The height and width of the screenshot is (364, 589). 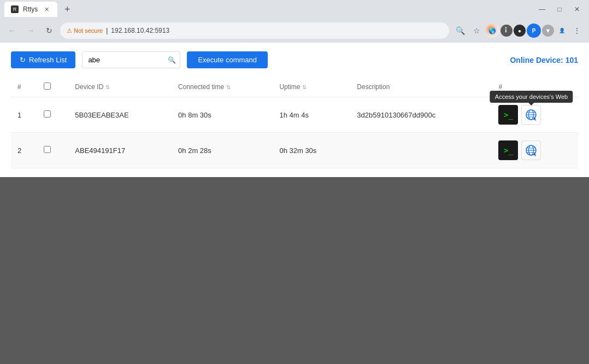 What do you see at coordinates (31, 9) in the screenshot?
I see `tab-title: Rttys` at bounding box center [31, 9].